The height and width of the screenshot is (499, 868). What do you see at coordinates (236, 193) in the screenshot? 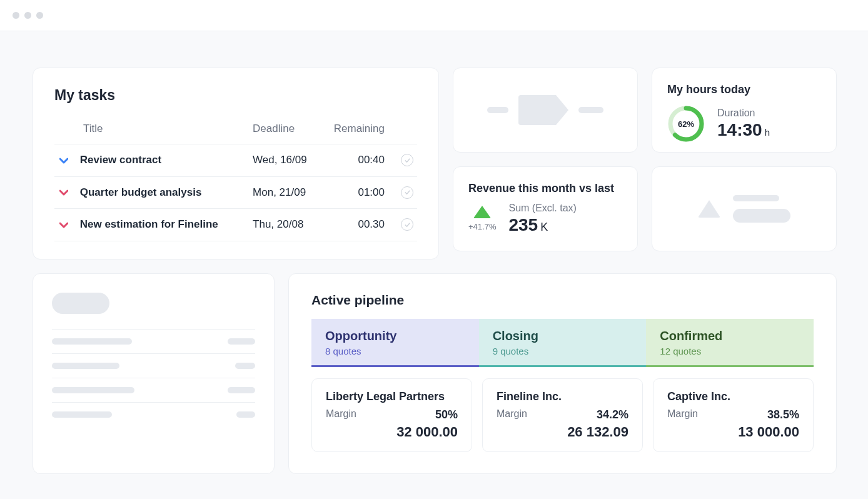
I see `table-row: Quarter budget analysis Mon, 21/09 01:00` at bounding box center [236, 193].